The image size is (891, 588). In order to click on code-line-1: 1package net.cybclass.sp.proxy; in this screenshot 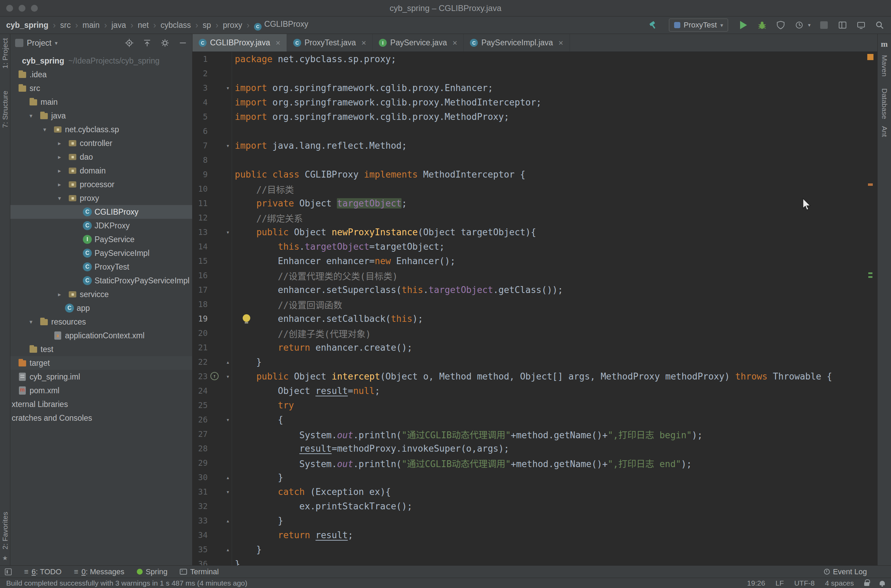, I will do `click(535, 59)`.